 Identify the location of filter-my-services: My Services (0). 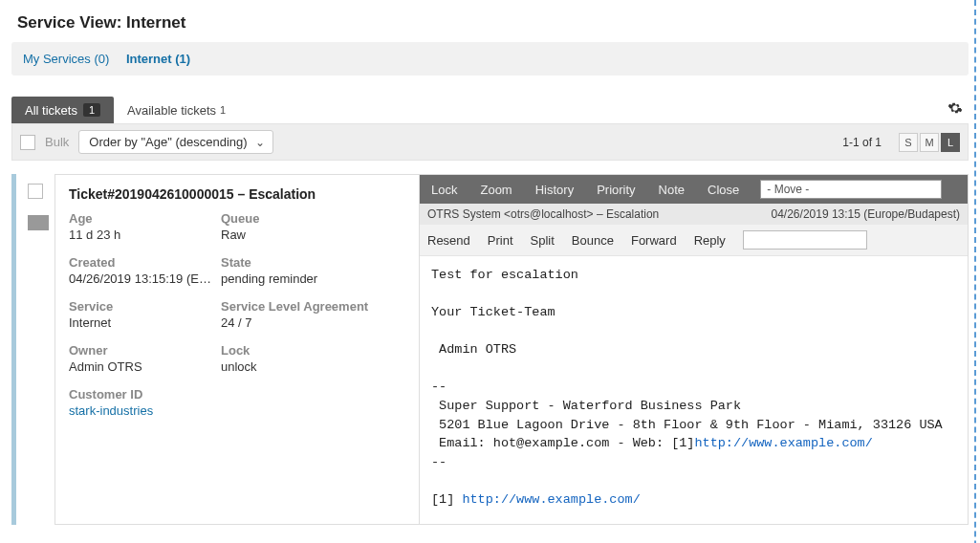
(66, 59).